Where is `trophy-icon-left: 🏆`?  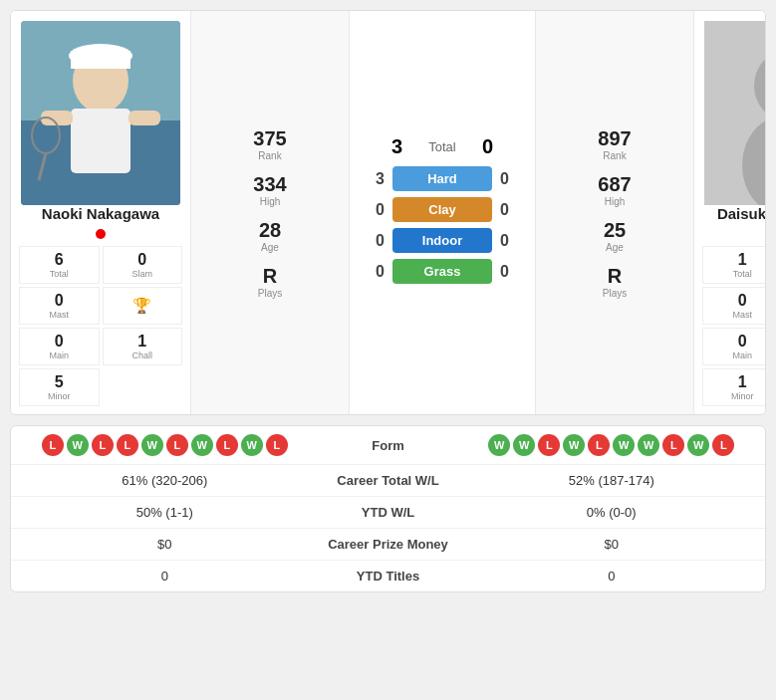
trophy-icon-left: 🏆 is located at coordinates (141, 306).